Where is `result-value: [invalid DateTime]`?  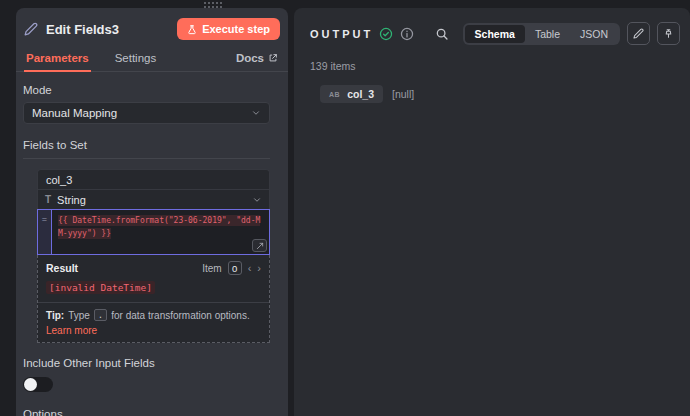 result-value: [invalid DateTime] is located at coordinates (100, 288).